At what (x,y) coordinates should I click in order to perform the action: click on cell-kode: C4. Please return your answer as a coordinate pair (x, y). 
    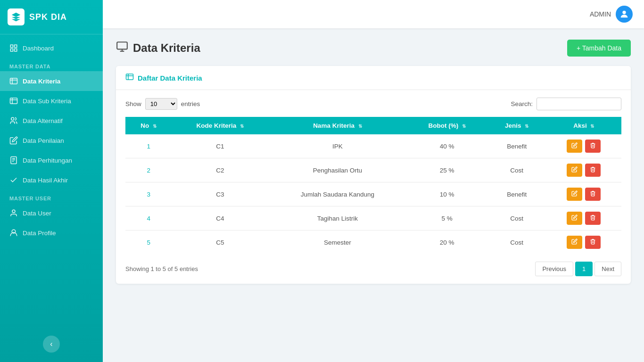
    Looking at the image, I should click on (220, 219).